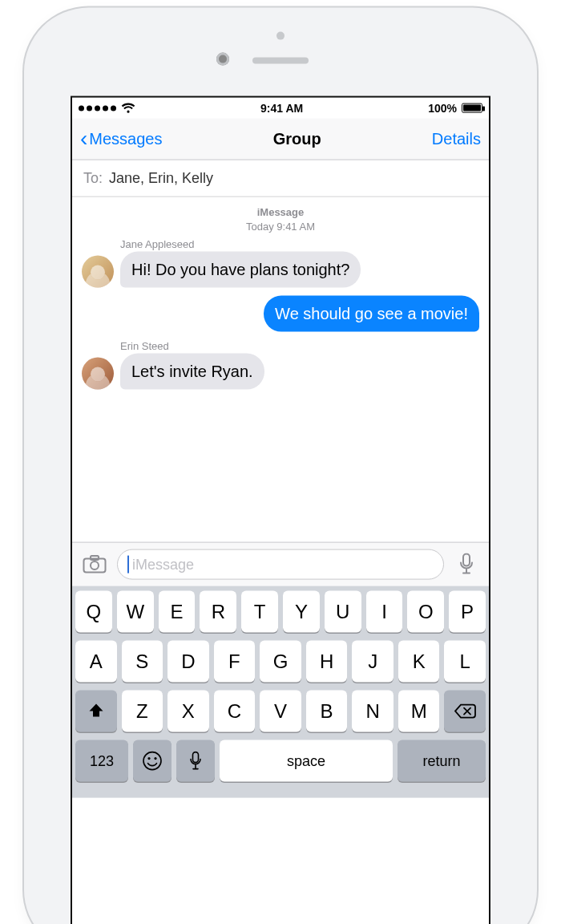  What do you see at coordinates (96, 711) in the screenshot?
I see `shift-icon` at bounding box center [96, 711].